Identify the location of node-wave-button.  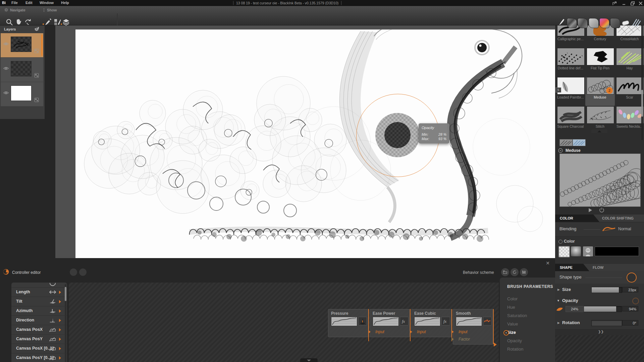
(487, 321).